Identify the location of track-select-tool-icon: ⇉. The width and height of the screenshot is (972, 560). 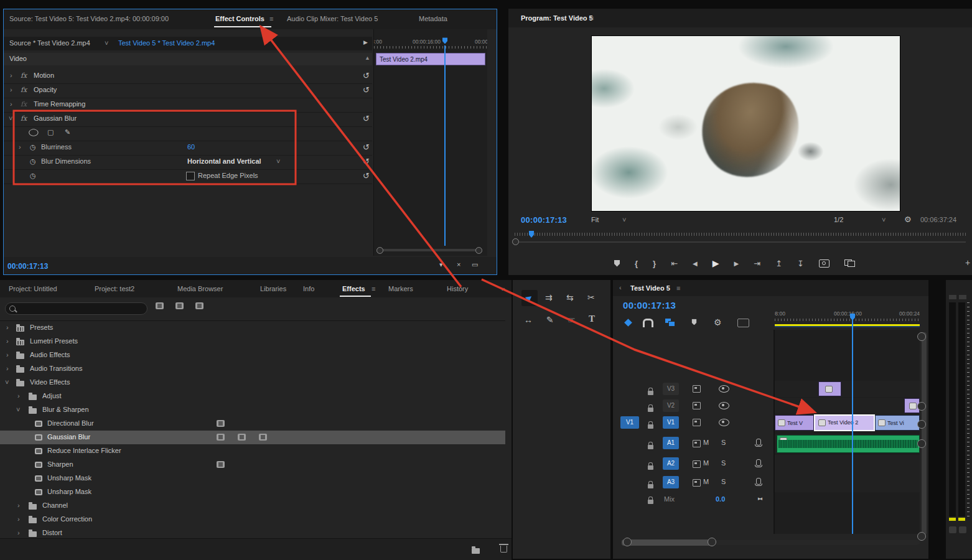
(549, 297).